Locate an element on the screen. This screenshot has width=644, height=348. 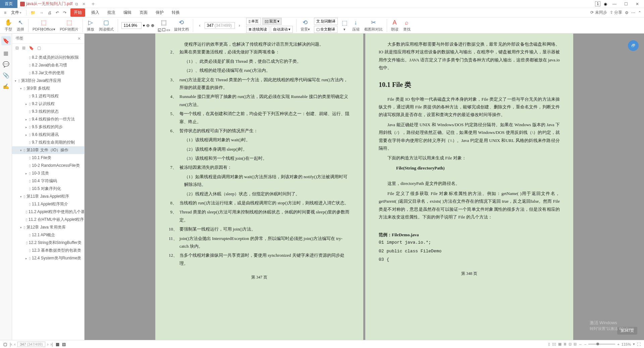
home-tab: 首页 is located at coordinates (9, 4).